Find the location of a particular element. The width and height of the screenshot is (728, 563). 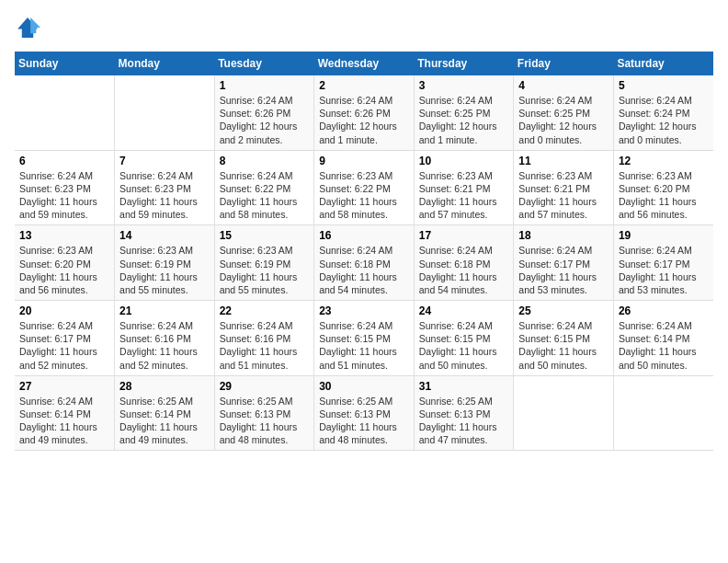

calendar-cell: 24Sunrise: 6:24 AM Sunset: 6:15 PM Dayli… is located at coordinates (463, 339).